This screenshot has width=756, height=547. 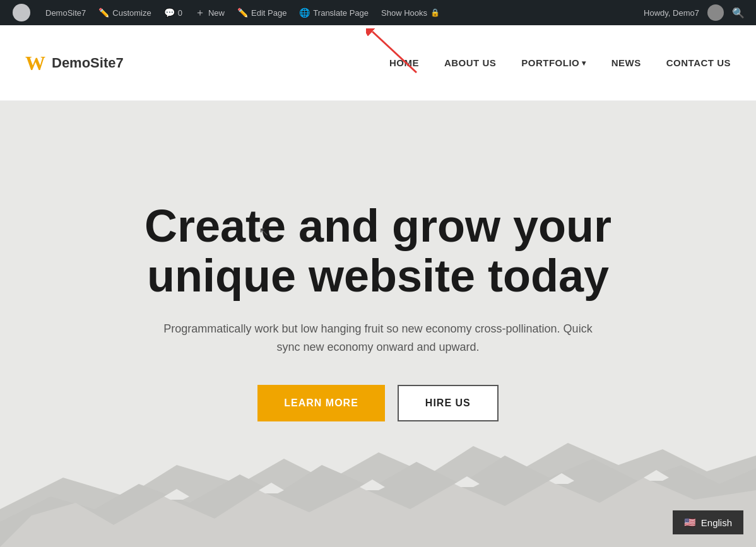 I want to click on nav-item-portfolio: PORTFOLIO ▾, so click(x=554, y=63).